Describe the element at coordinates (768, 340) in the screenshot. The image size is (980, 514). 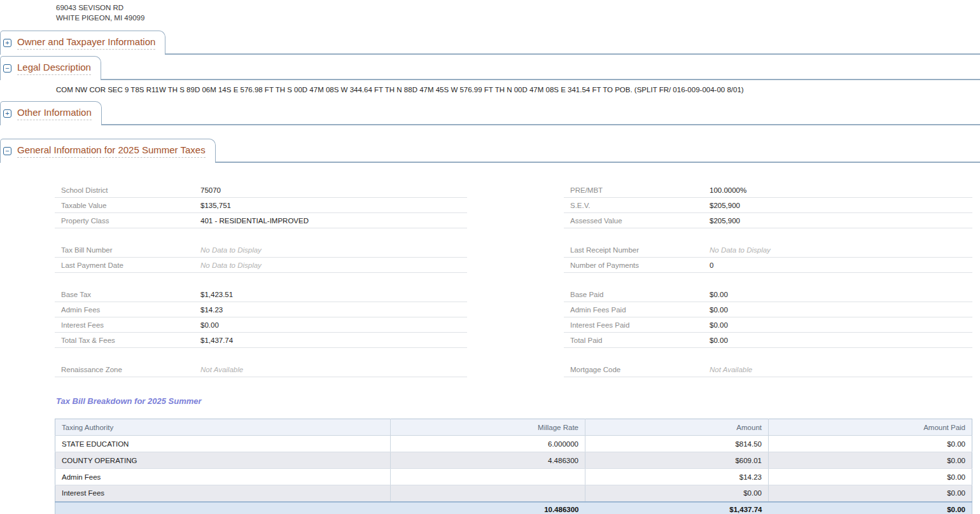
I see `field-row: Total Paid$0.00` at that location.